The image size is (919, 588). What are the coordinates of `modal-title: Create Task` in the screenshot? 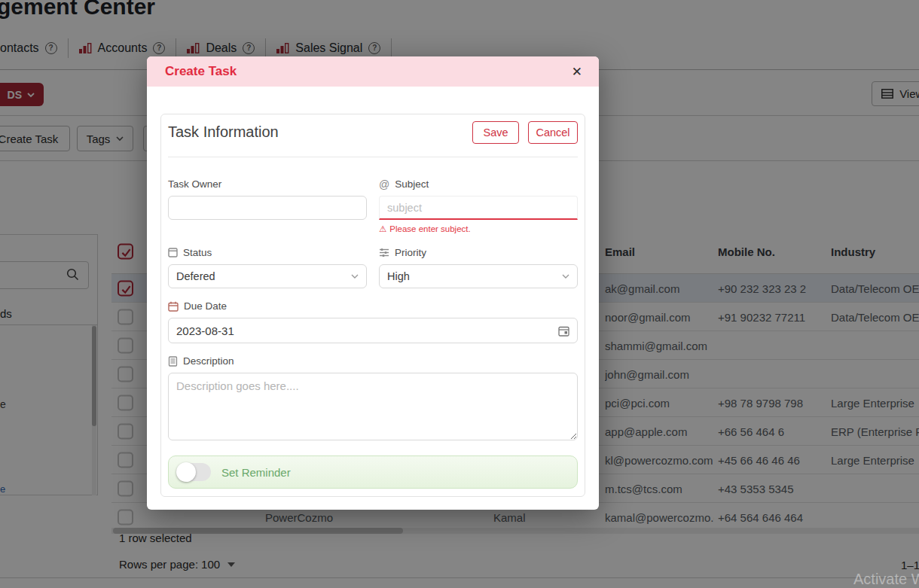 It's located at (200, 72).